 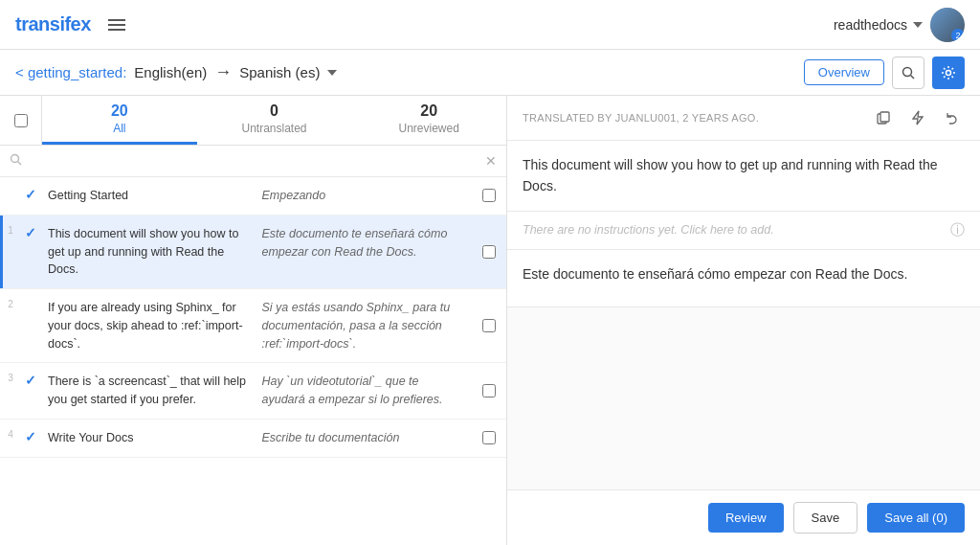 I want to click on target-language: Spanish (es), so click(x=279, y=73).